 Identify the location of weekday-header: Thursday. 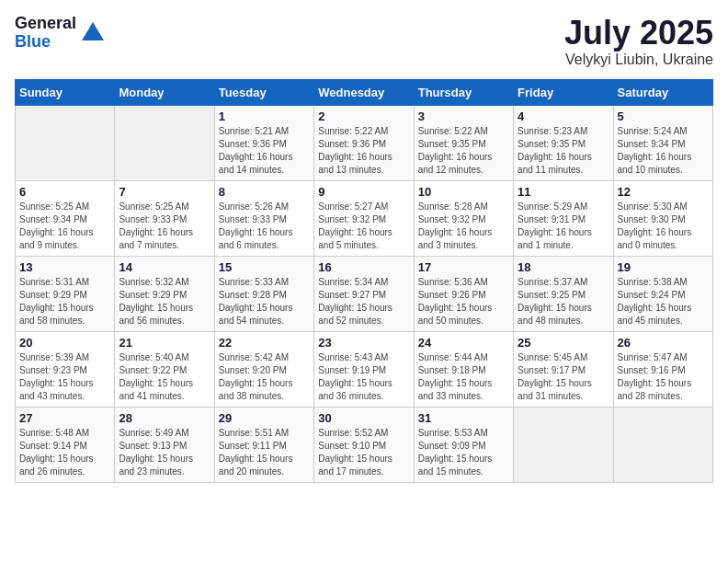
(463, 92).